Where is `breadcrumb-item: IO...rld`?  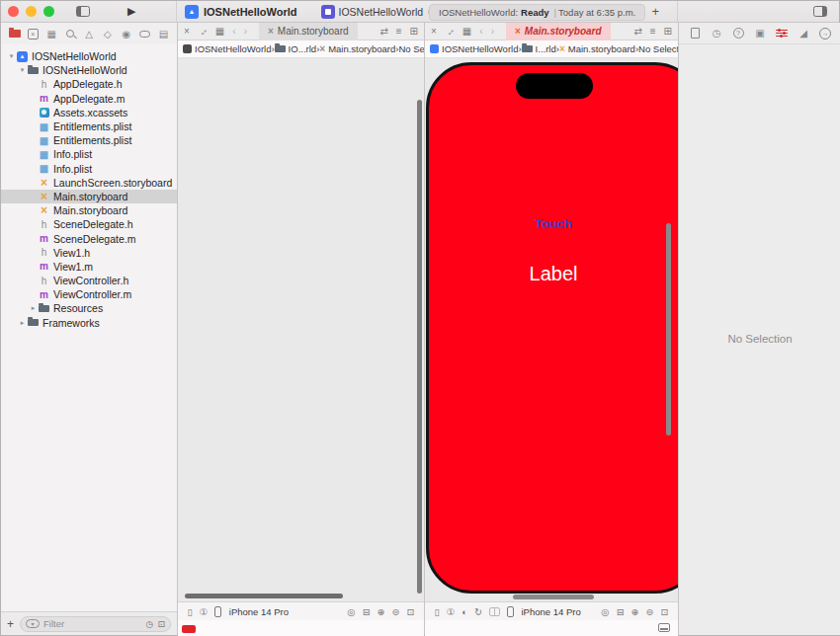
breadcrumb-item: IO...rld is located at coordinates (296, 49).